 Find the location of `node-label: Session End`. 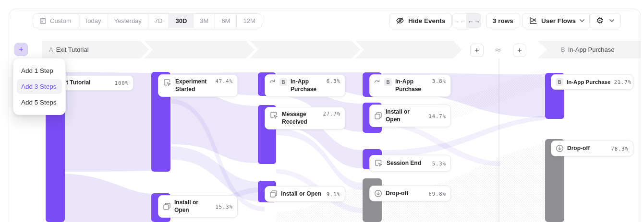

node-label: Session End is located at coordinates (408, 164).